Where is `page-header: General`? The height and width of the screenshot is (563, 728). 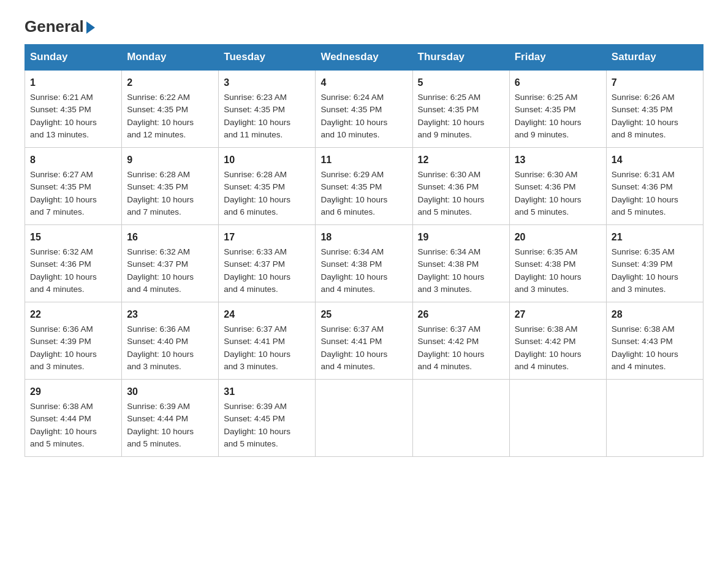
page-header: General is located at coordinates (364, 25).